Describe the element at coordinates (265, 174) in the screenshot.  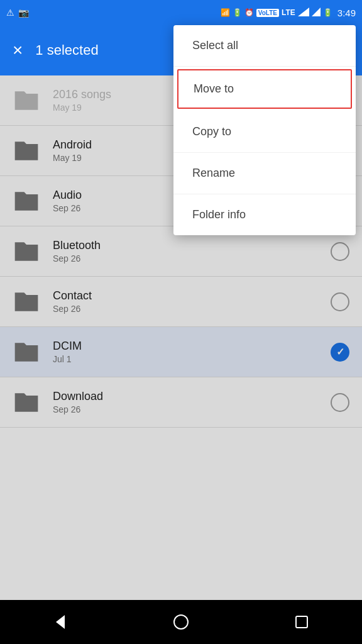
I see `menu-item-rename: Rename` at that location.